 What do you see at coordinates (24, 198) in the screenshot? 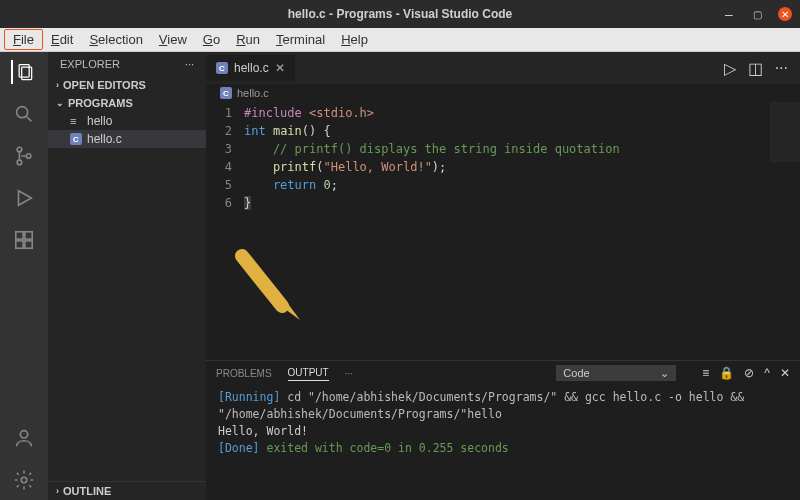
I see `run-debug-icon` at bounding box center [24, 198].